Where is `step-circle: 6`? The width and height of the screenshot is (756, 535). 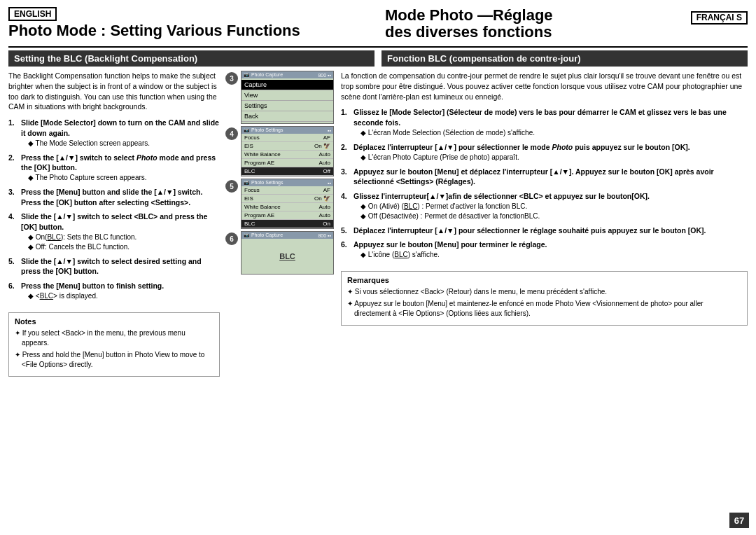
step-circle: 6 is located at coordinates (232, 239).